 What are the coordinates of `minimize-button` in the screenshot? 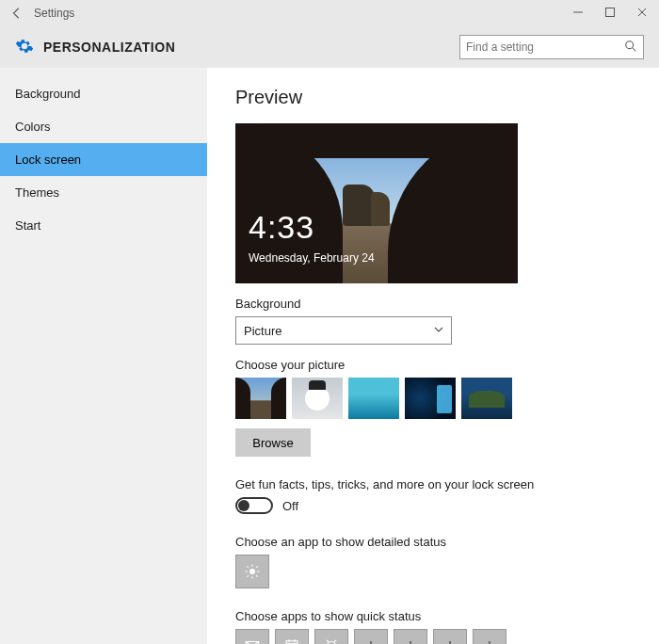 It's located at (578, 13).